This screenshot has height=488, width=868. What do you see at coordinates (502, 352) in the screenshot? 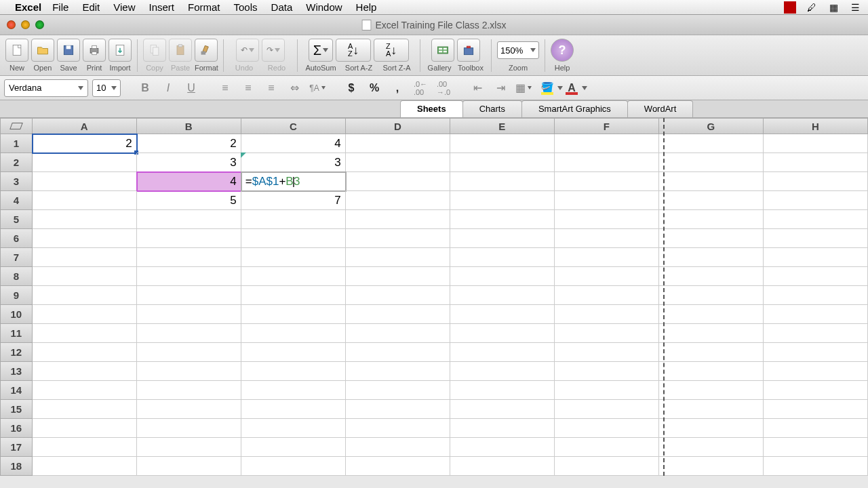
I see `cell-E12` at bounding box center [502, 352].